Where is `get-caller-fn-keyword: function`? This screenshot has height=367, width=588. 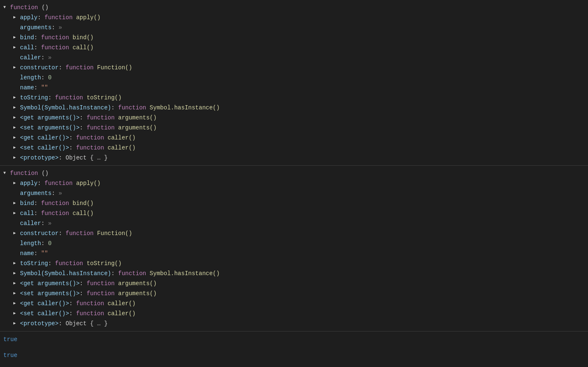
get-caller-fn-keyword: function is located at coordinates (90, 138).